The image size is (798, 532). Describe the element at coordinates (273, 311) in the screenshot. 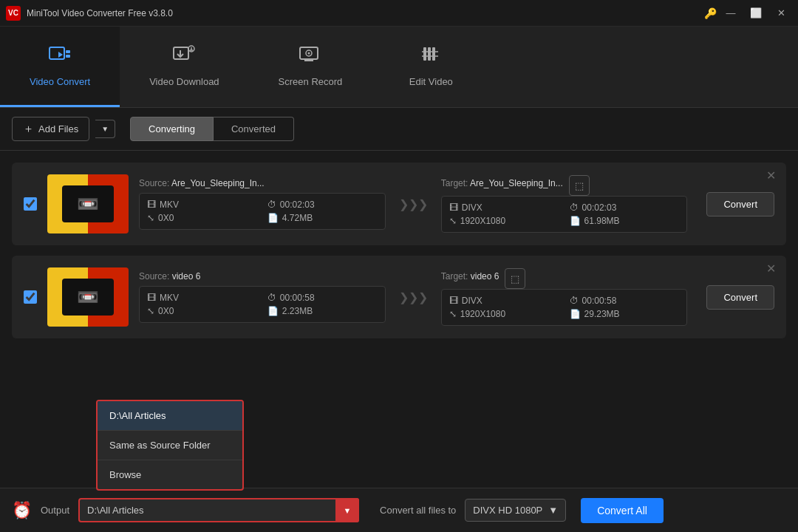

I see `file-icon-2: 📄` at that location.